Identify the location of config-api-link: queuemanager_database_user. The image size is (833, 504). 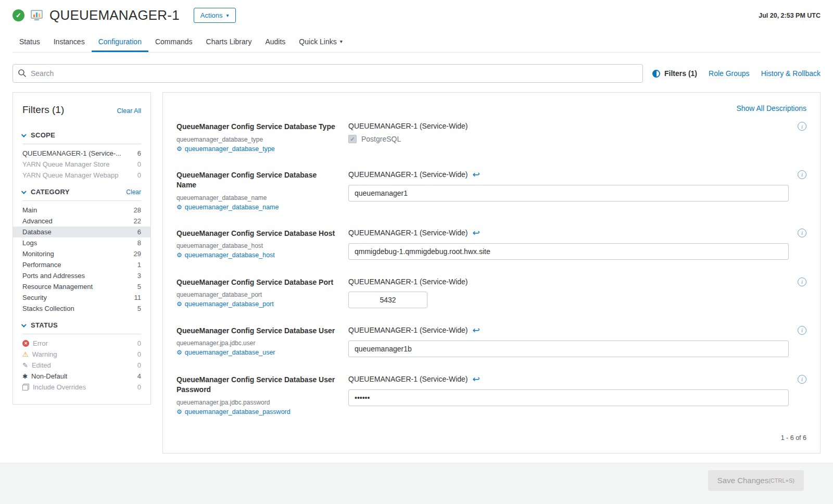
(230, 352).